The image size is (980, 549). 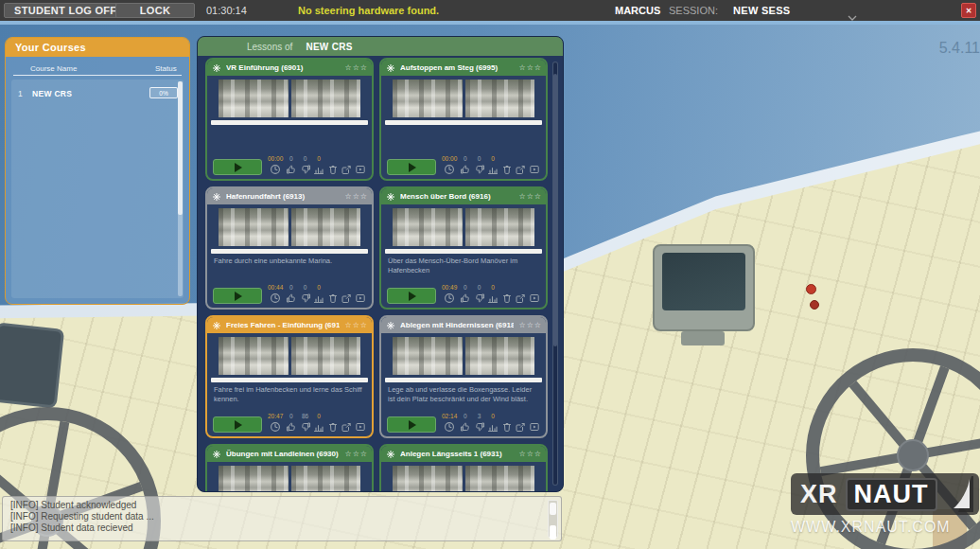 I want to click on chevron-down-icon, so click(x=852, y=16).